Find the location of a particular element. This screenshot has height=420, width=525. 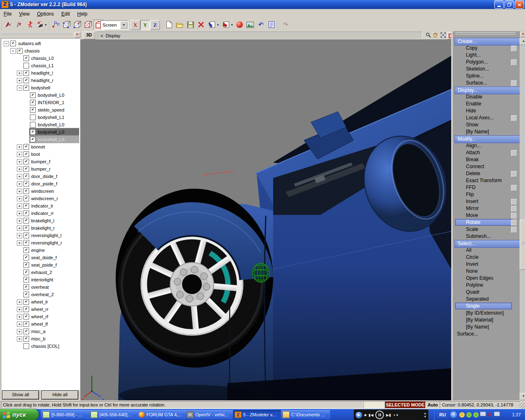

tree-item-reversinglight-r: +✔reversinglight_r is located at coordinates (40, 243).